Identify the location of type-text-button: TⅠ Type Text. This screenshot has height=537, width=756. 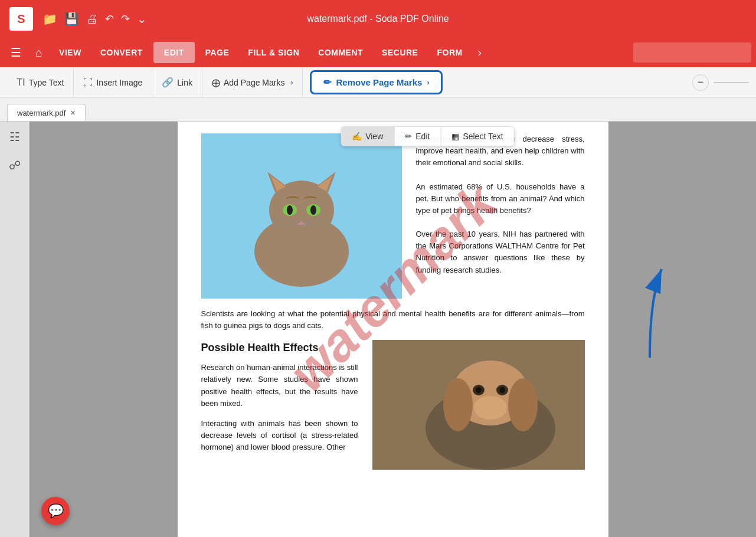
(40, 83).